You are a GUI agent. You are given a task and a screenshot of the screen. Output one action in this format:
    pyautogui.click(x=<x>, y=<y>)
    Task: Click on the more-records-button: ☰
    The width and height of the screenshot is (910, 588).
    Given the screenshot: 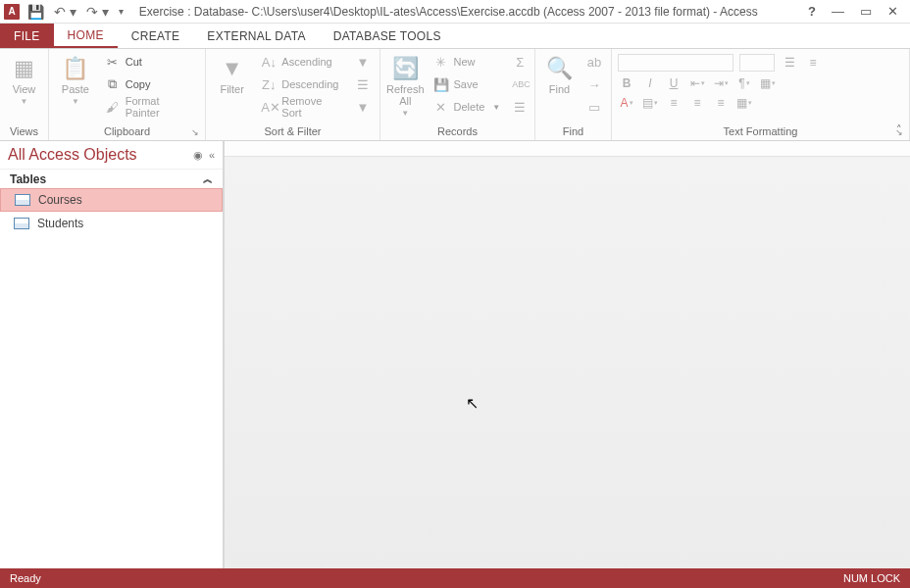 What is the action you would take?
    pyautogui.click(x=520, y=107)
    